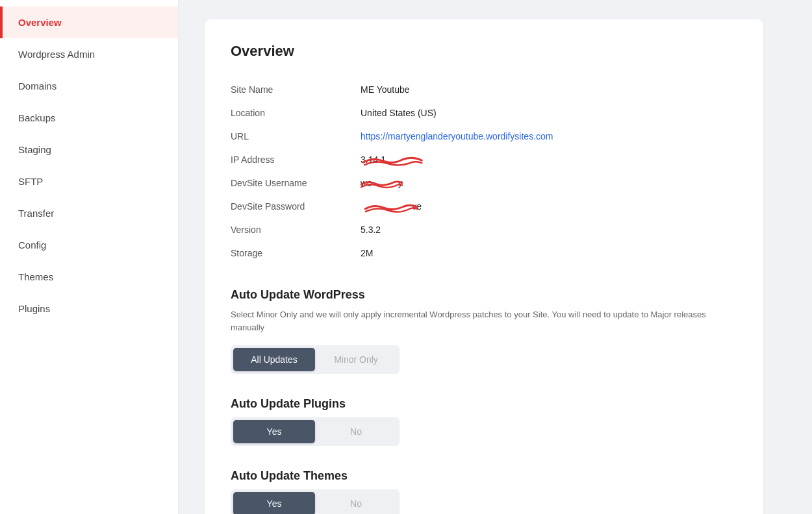 This screenshot has width=812, height=514. I want to click on storage-value: 2M, so click(366, 253).